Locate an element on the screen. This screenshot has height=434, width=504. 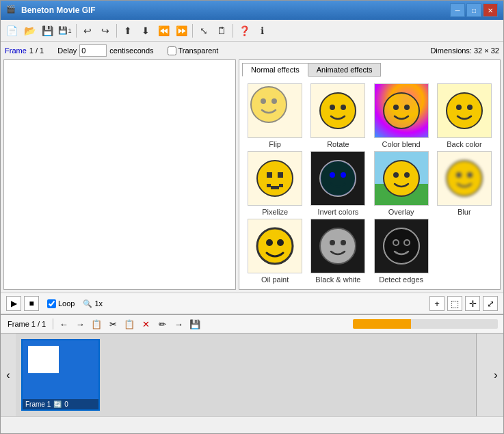
stop-button: ■ is located at coordinates (31, 303).